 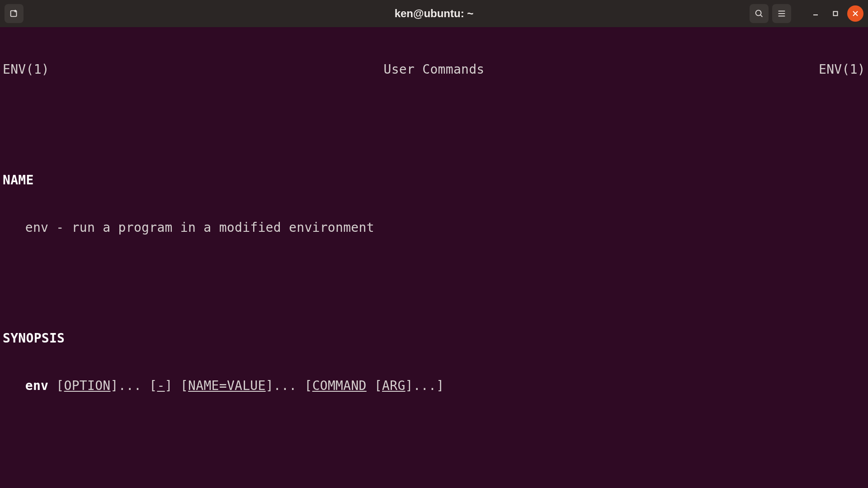 I want to click on hamburger-icon, so click(x=782, y=14).